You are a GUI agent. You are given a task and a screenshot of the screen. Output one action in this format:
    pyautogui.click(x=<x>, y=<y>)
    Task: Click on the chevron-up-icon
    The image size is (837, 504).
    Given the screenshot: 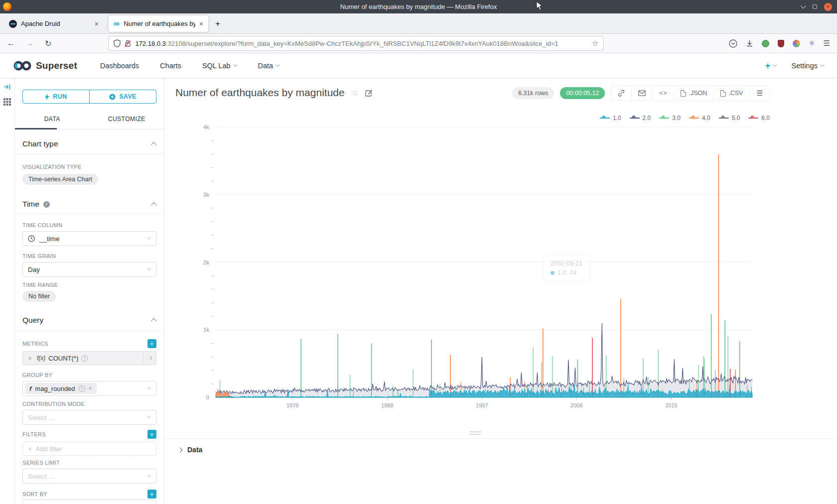 What is the action you would take?
    pyautogui.click(x=153, y=144)
    